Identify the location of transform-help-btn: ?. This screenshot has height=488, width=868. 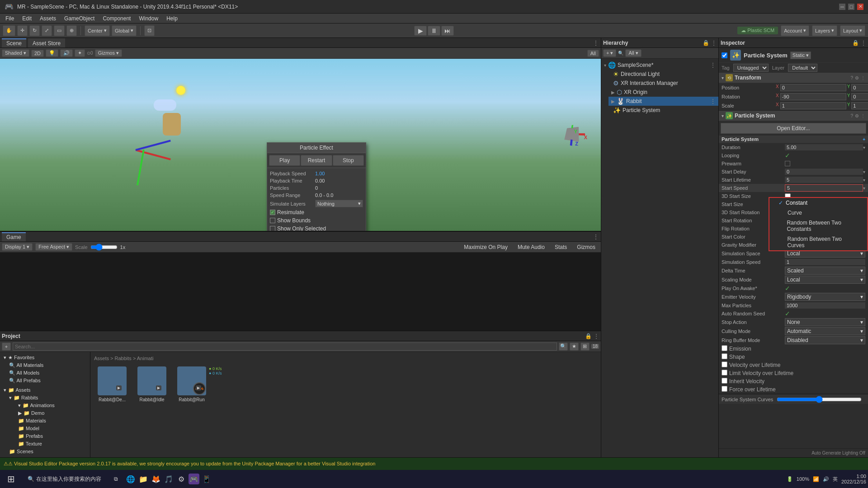
(852, 78).